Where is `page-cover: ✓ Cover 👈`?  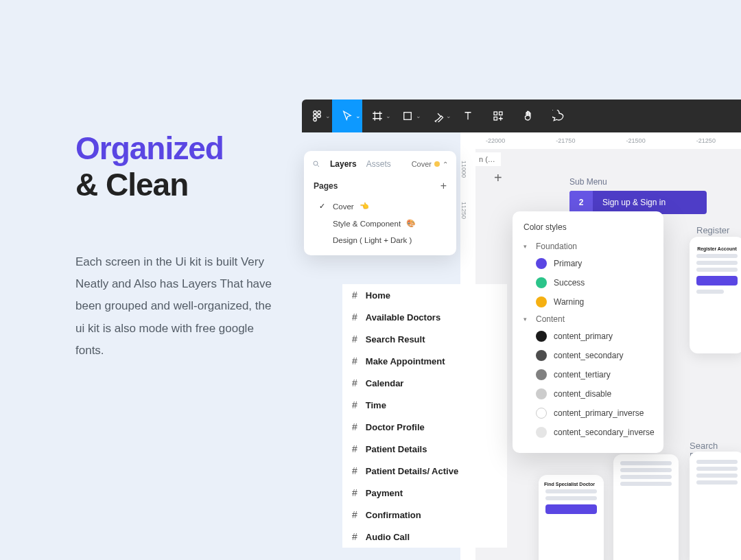 page-cover: ✓ Cover 👈 is located at coordinates (380, 206).